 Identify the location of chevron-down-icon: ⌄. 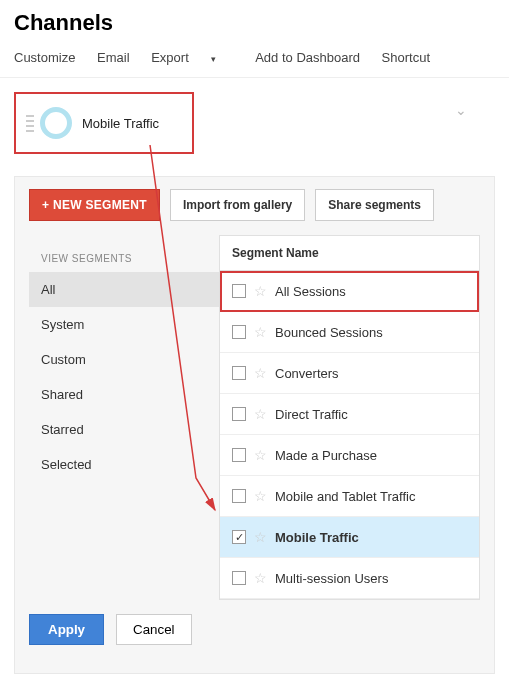
(461, 110).